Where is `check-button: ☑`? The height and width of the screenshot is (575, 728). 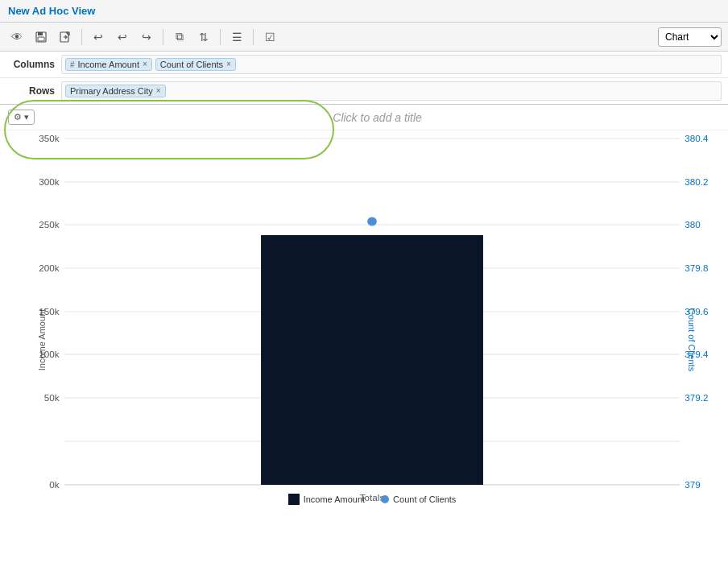 check-button: ☑ is located at coordinates (270, 37).